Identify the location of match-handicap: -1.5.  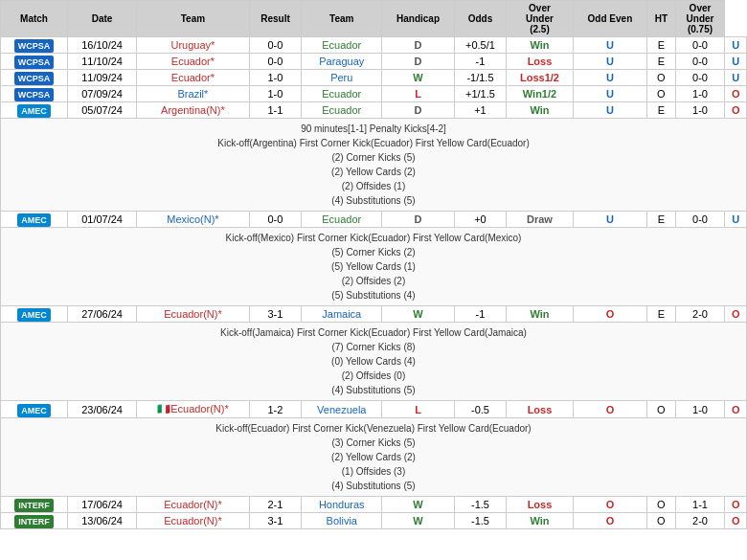
(481, 521).